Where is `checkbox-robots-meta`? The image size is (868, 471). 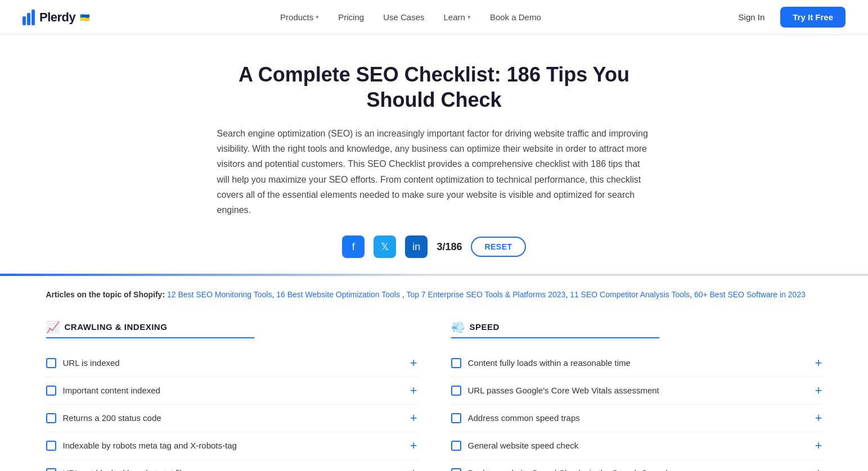 checkbox-robots-meta is located at coordinates (51, 446).